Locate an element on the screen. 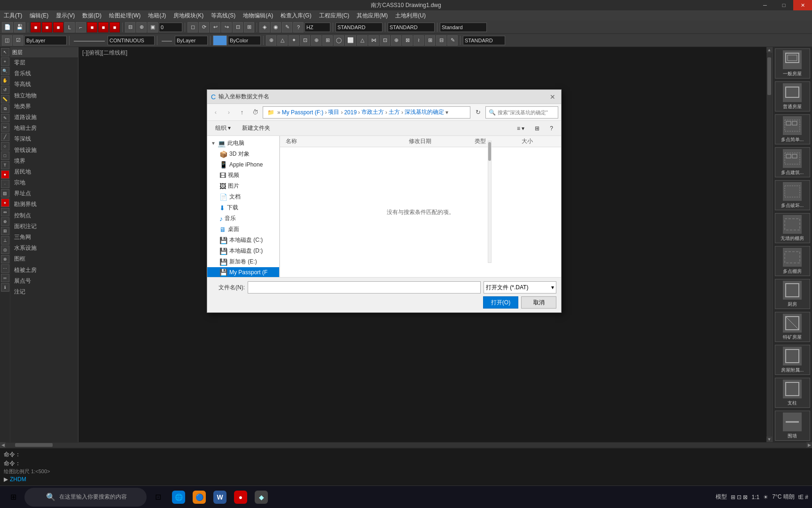 This screenshot has height=508, width=812. tree-item-ddrive: 💾 本地磁盘 (D:) is located at coordinates (243, 251).